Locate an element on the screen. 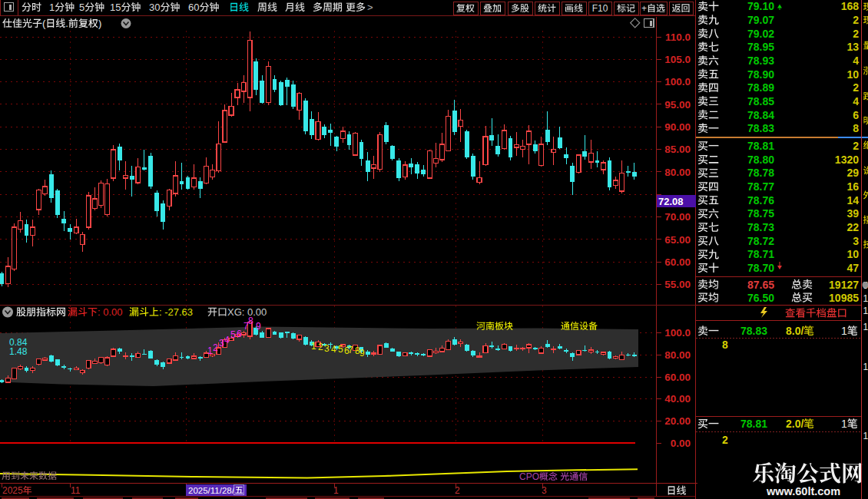 The width and height of the screenshot is (868, 499). svg-text: 95.00 is located at coordinates (678, 104).